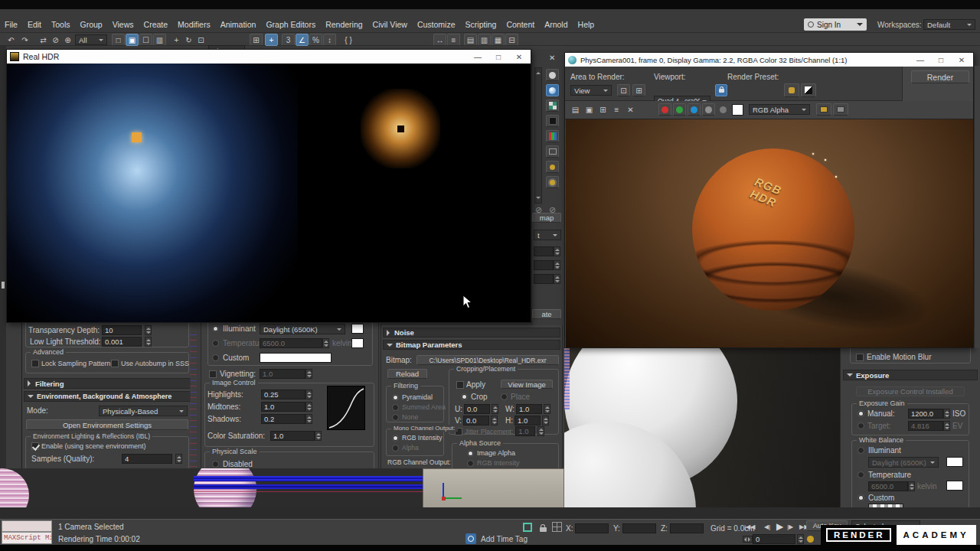 The width and height of the screenshot is (980, 551). What do you see at coordinates (439, 40) in the screenshot?
I see `mirror-icon: ↔` at bounding box center [439, 40].